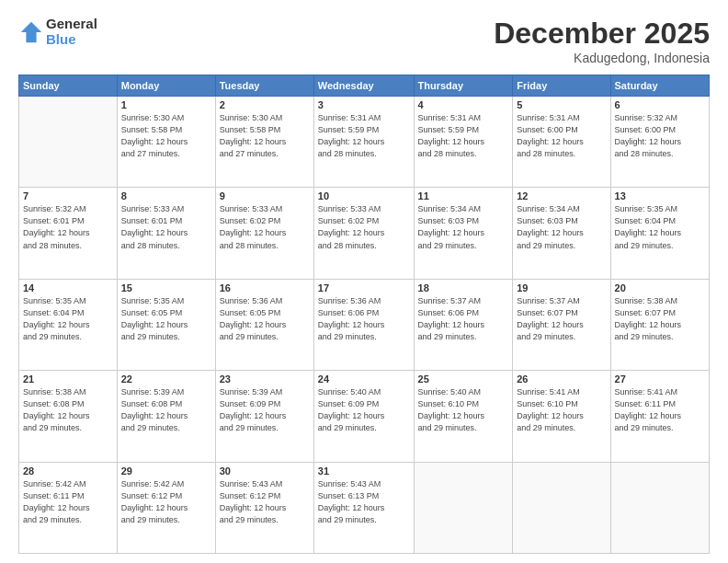  Describe the element at coordinates (463, 86) in the screenshot. I see `col-header-thursday: Thursday` at that location.